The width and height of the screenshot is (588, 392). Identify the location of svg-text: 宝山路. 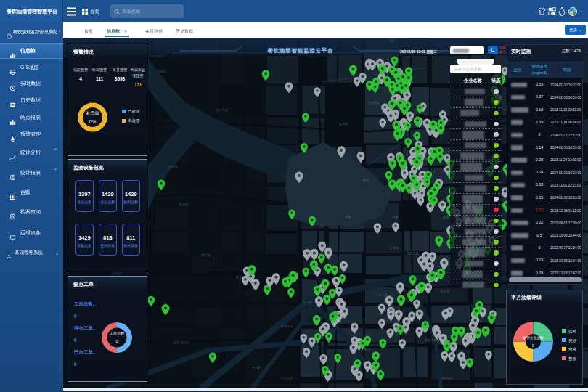
(308, 302).